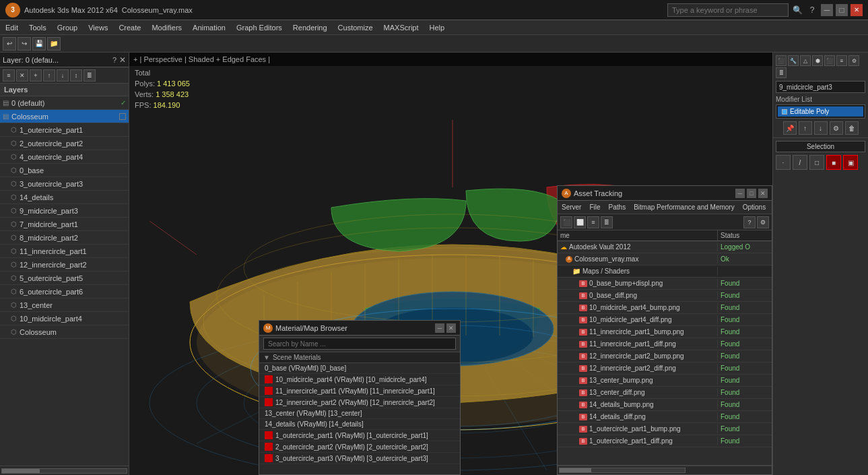  Describe the element at coordinates (665, 259) in the screenshot. I see `at-table-row: AColosseum_vray.maxOk` at that location.